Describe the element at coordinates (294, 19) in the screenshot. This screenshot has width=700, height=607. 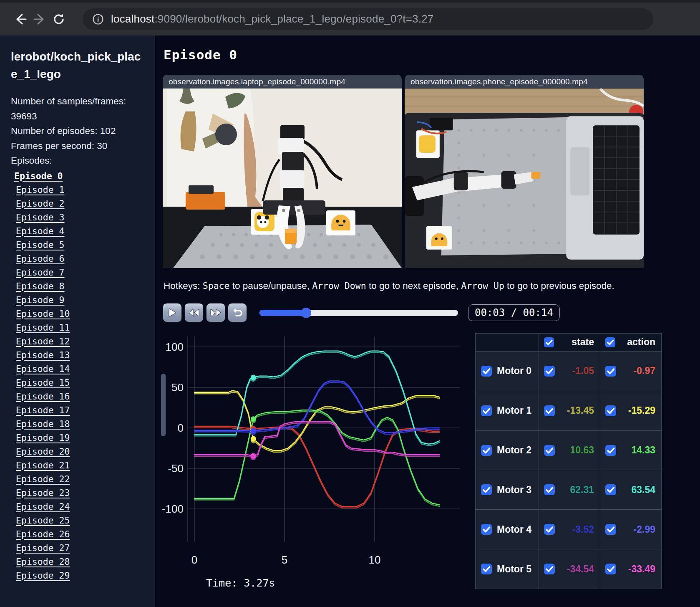
I see `url-path: :9090/lerobot/koch_pick_place_1_lego/epi…` at that location.